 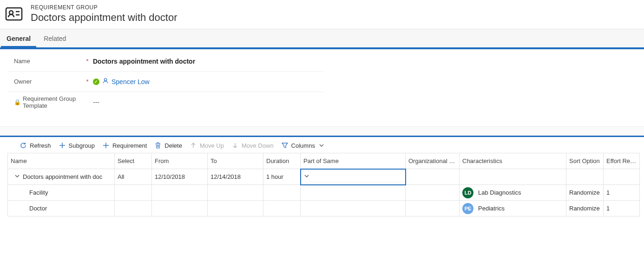 What do you see at coordinates (14, 14) in the screenshot?
I see `entity-icon` at bounding box center [14, 14].